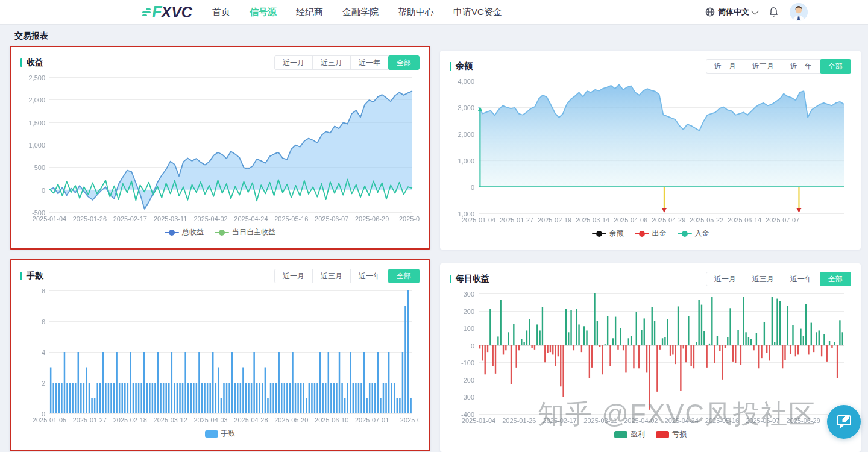 The image size is (868, 452). Describe the element at coordinates (168, 12) in the screenshot. I see `fxvc-logo: F XVC` at that location.